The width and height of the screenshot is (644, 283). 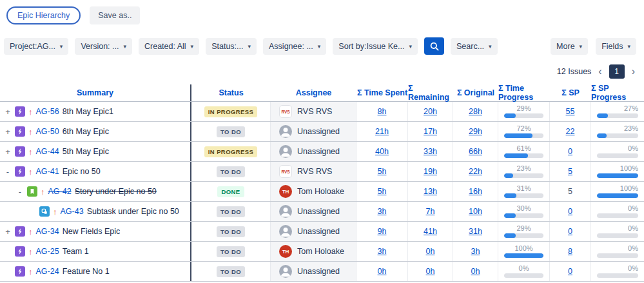 I want to click on time-spent-link: 9h, so click(x=382, y=231).